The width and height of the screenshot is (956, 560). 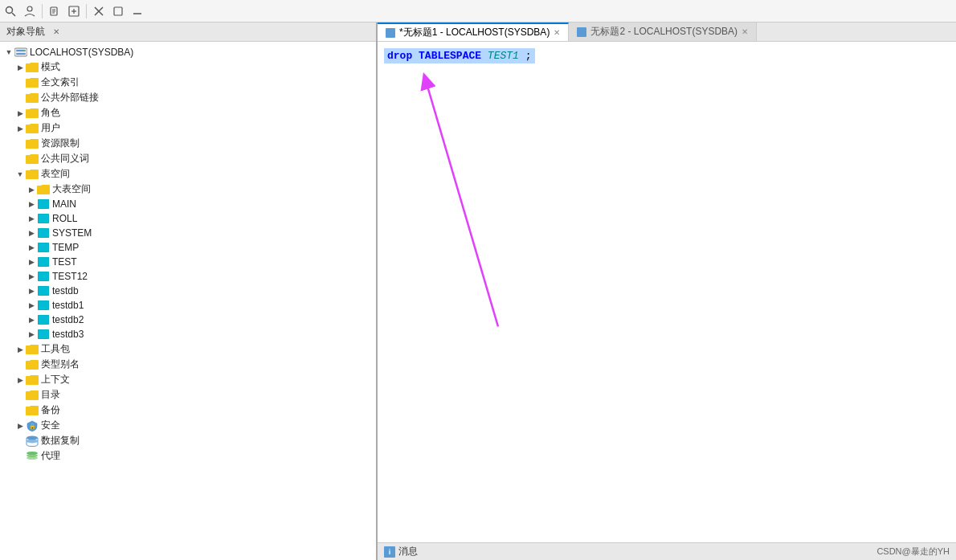 What do you see at coordinates (473, 32) in the screenshot?
I see `tab-1: *无标题1 - LOCALHOST(SYSDBA) ✕` at bounding box center [473, 32].